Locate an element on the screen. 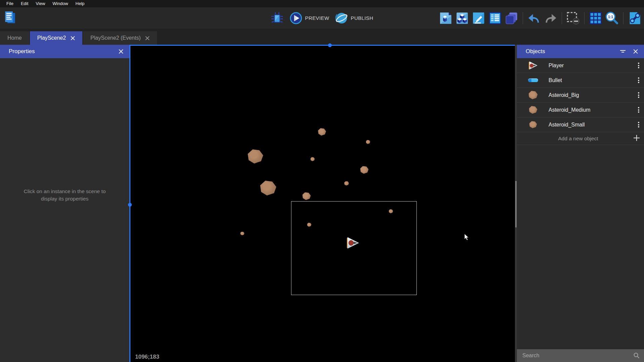  object-row-asteroid-medium: Asteroid_Medium is located at coordinates (580, 110).